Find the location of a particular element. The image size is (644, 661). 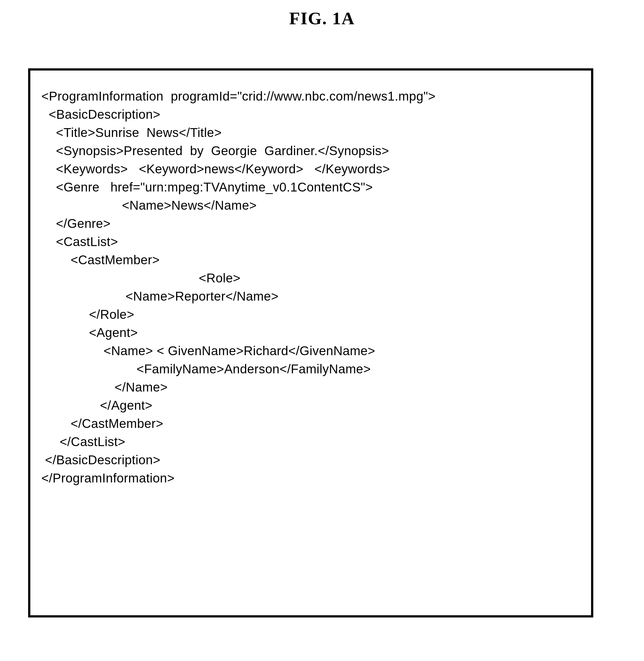

code-line: <Role> is located at coordinates (310, 281).